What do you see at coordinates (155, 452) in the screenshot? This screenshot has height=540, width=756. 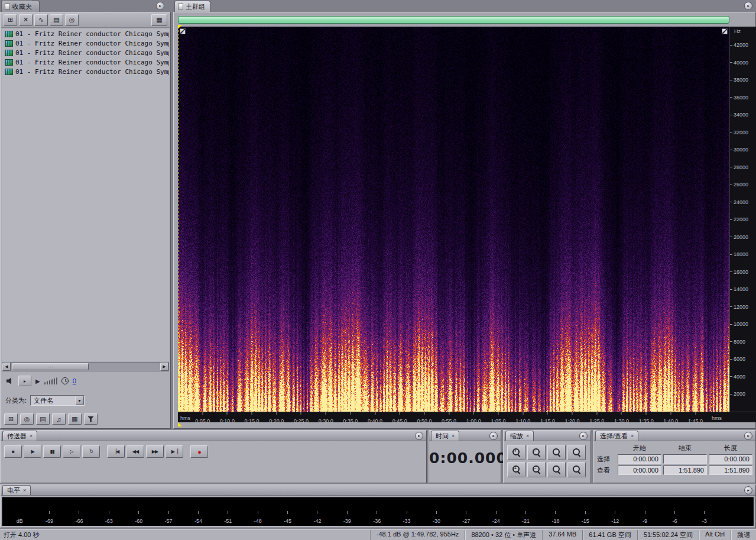 I see `fast-forward-button: ▶▶` at bounding box center [155, 452].